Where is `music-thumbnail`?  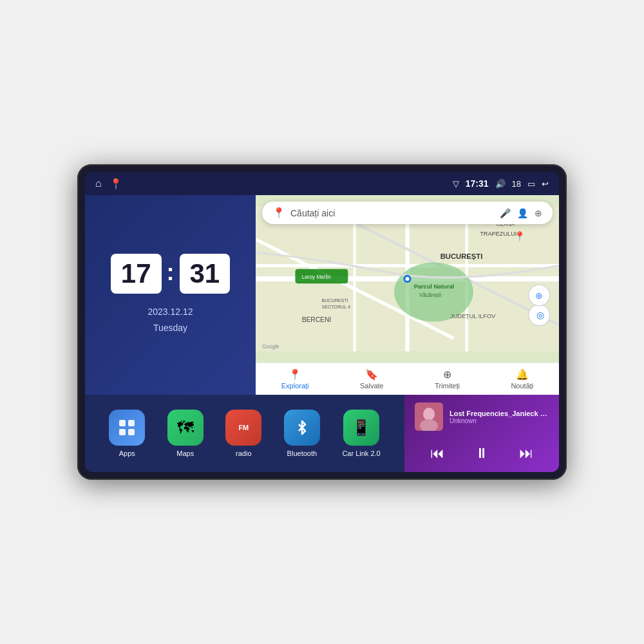
music-thumbnail is located at coordinates (429, 417).